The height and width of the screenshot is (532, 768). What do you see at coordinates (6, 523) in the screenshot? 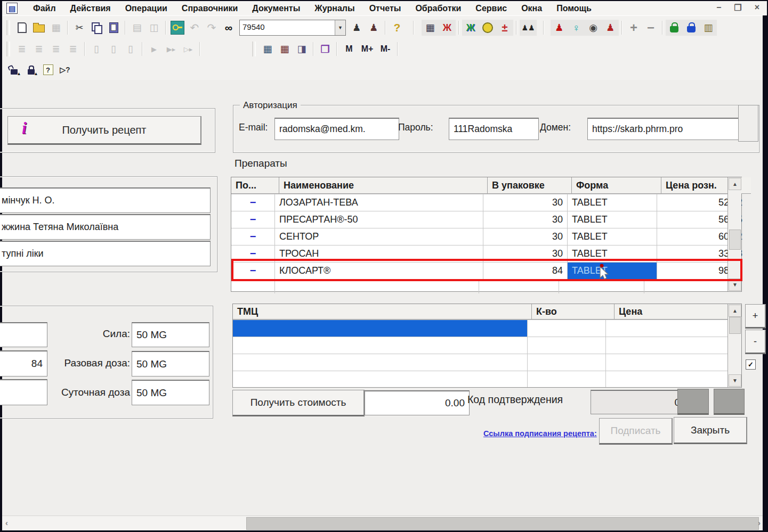
I see `scroll-left-icon: ‹` at bounding box center [6, 523].